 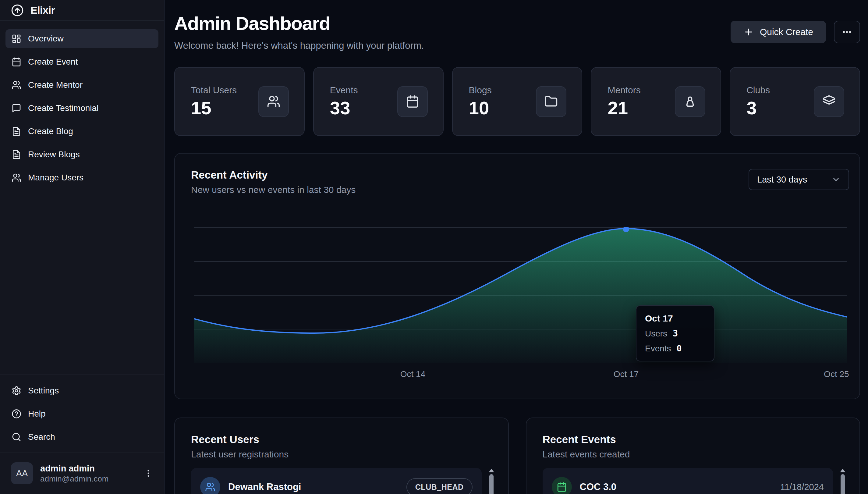 I want to click on stat-label: Blogs, so click(x=480, y=90).